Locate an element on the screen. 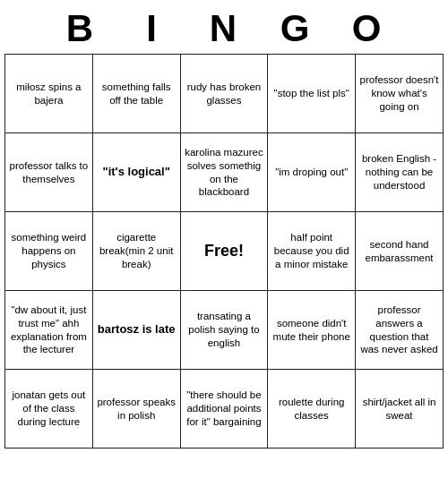 The image size is (448, 487). cell-4-4: shirt/jacket all in sweat is located at coordinates (400, 409).